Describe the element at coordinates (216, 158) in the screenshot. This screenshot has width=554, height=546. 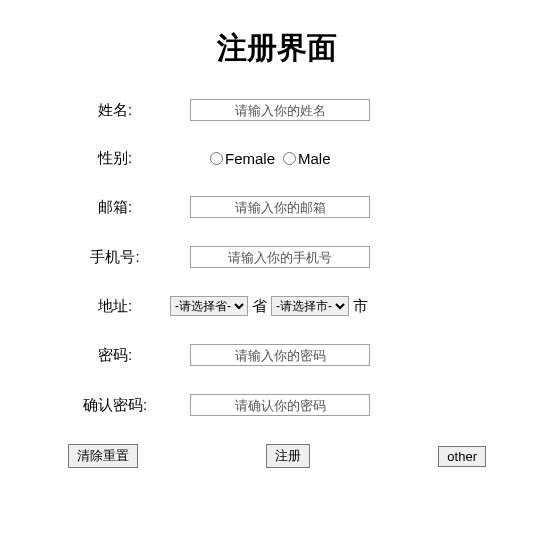
I see `gender-female-radio` at that location.